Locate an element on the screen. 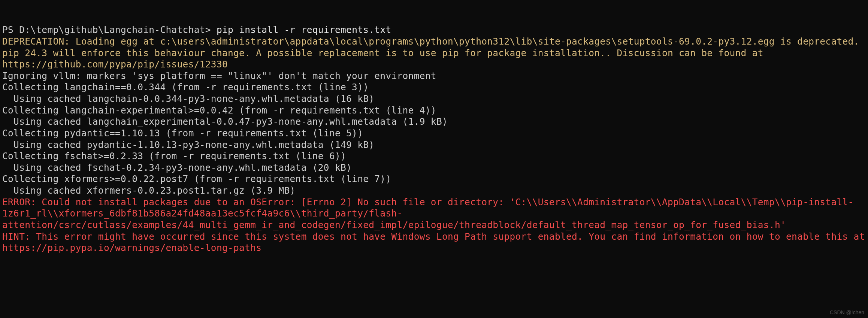 Image resolution: width=868 pixels, height=318 pixels. output-line: Ignoring vllm: markers 'sys_platform == … is located at coordinates (434, 76).